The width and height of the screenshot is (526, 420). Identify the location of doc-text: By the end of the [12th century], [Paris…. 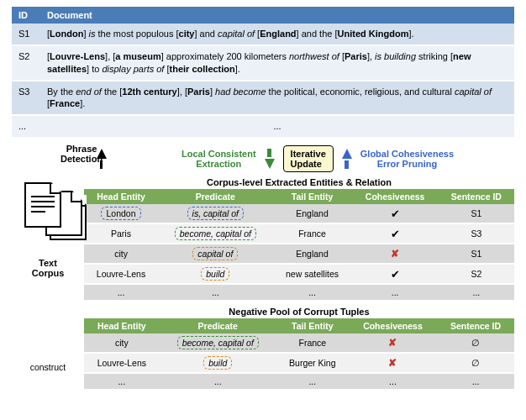
(277, 98).